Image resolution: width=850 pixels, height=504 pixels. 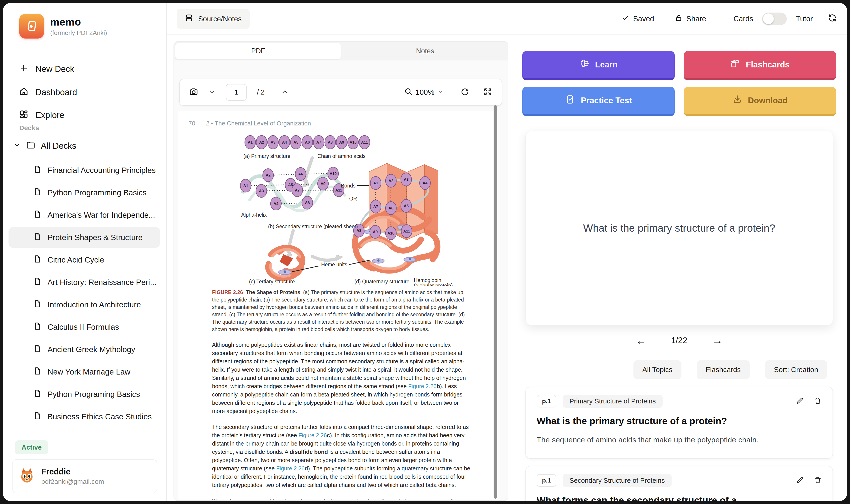 What do you see at coordinates (84, 260) in the screenshot?
I see `deck-item: Citric Acid Cycle` at bounding box center [84, 260].